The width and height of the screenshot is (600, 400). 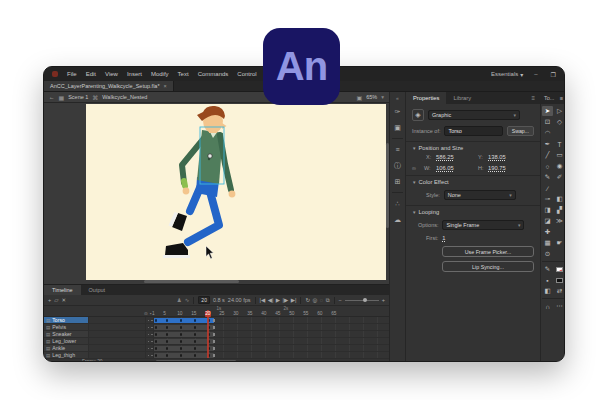 What do you see at coordinates (360, 98) in the screenshot?
I see `edit-symbols-icon: ▣` at bounding box center [360, 98].